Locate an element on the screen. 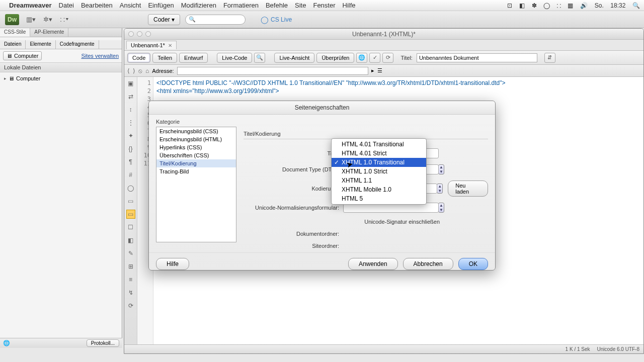  close-tab-icon: ✕ is located at coordinates (170, 45).